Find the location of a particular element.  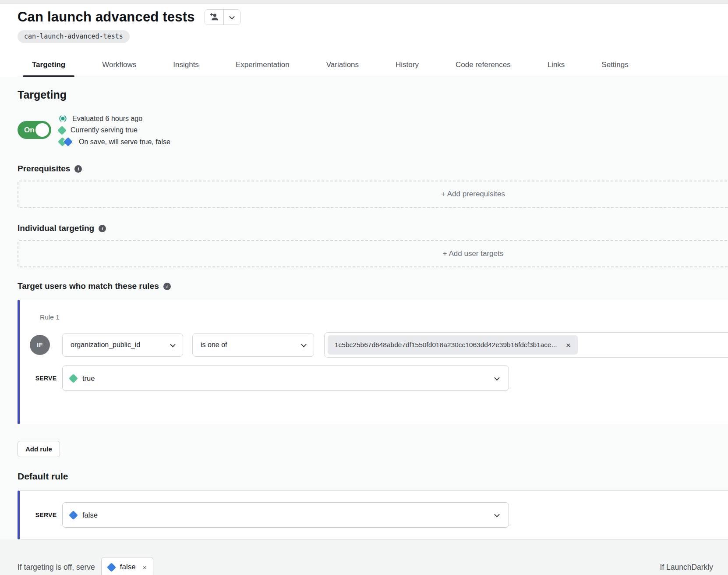

launchdarkly-fallback-text: If LaunchDarkly is located at coordinates (686, 567).